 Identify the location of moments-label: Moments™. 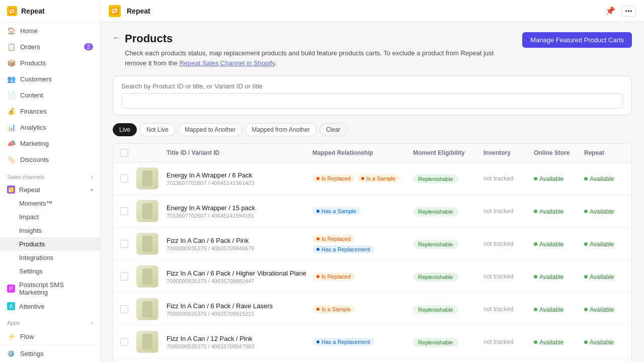
(36, 203).